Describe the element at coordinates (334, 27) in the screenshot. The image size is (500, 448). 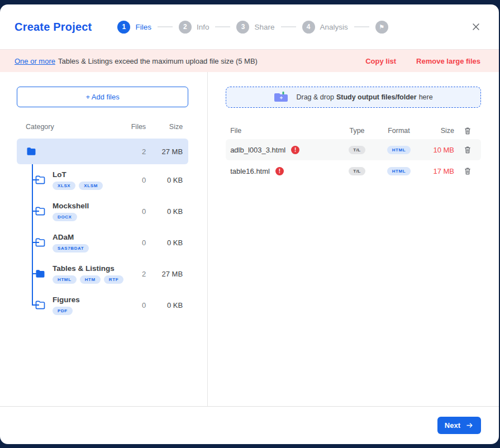
I see `step-analysis-label: Analysis` at that location.